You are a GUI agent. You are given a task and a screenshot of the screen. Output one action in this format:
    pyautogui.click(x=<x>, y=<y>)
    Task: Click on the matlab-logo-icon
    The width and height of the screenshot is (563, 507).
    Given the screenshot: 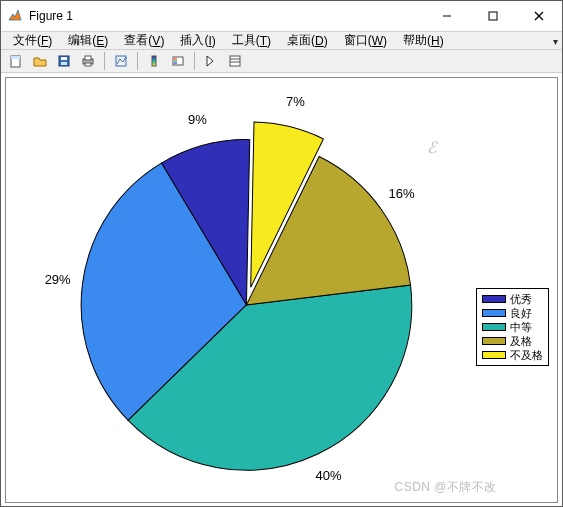 What is the action you would take?
    pyautogui.click(x=15, y=16)
    